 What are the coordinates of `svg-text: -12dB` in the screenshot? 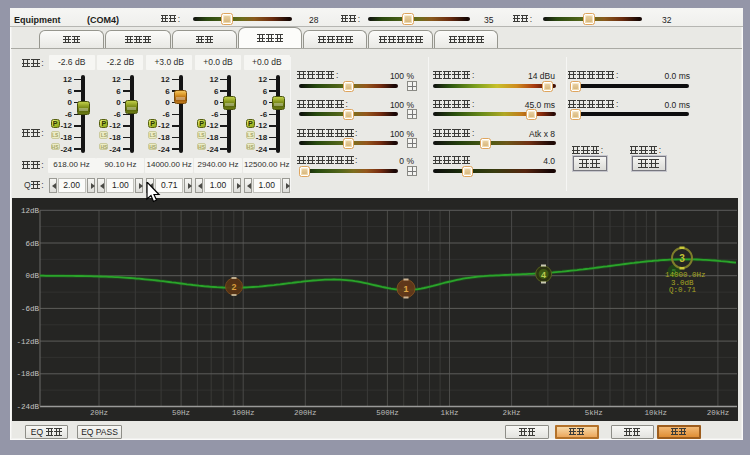 It's located at (28, 342).